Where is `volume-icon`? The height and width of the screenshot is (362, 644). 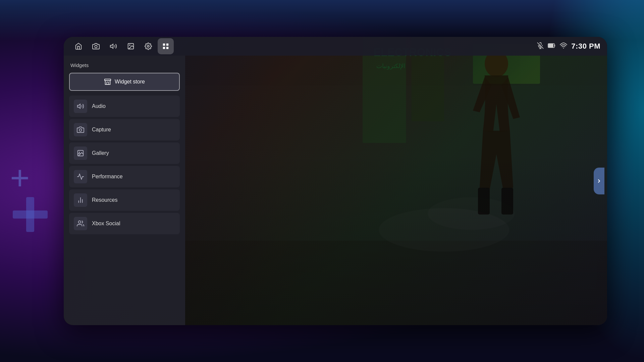
volume-icon is located at coordinates (113, 46).